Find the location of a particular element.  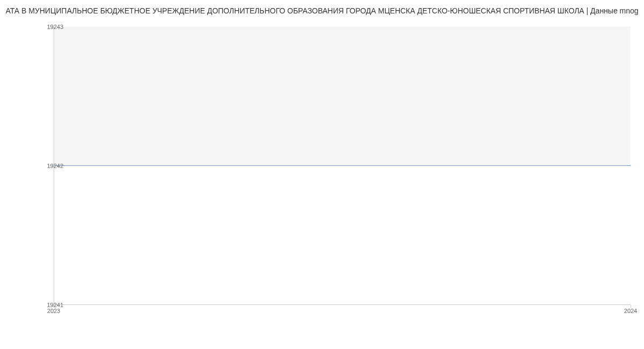

x-axis-line is located at coordinates (342, 305).